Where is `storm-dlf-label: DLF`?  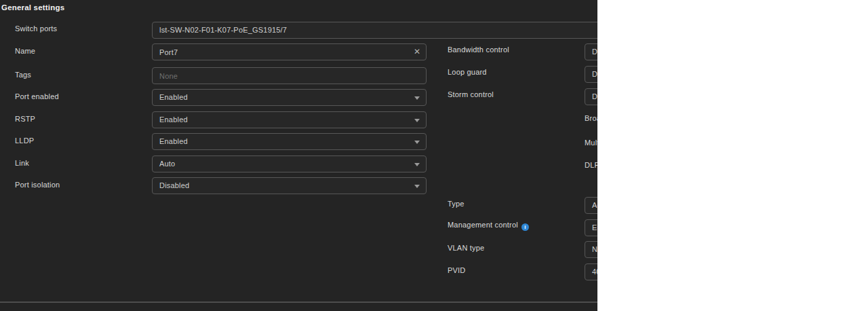
storm-dlf-label: DLF is located at coordinates (591, 165).